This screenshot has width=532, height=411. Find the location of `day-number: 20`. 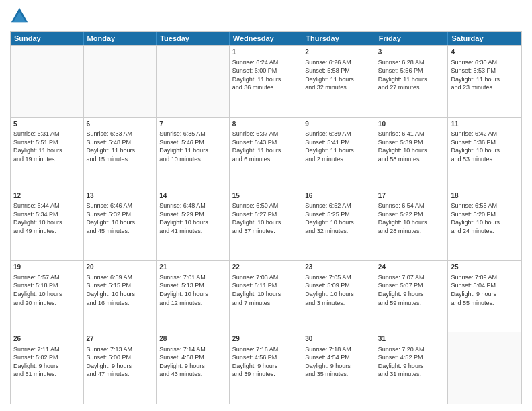

day-number: 20 is located at coordinates (120, 267).